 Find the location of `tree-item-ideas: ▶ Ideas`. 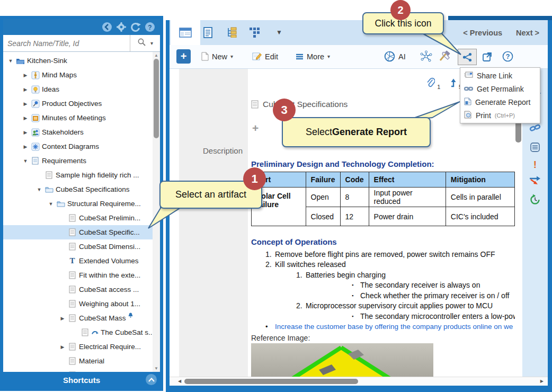

tree-item-ideas: ▶ Ideas is located at coordinates (81, 89).